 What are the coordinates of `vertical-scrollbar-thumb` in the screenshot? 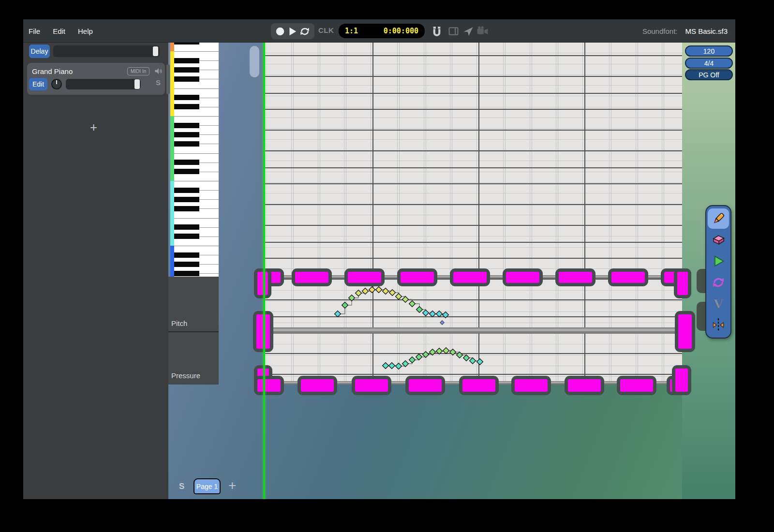 It's located at (254, 62).